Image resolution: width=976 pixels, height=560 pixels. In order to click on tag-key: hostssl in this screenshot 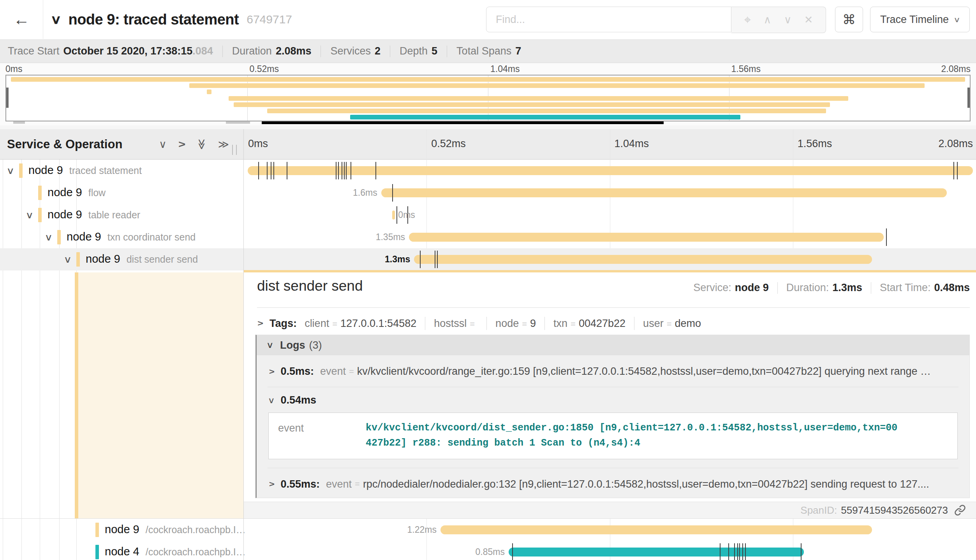, I will do `click(450, 324)`.